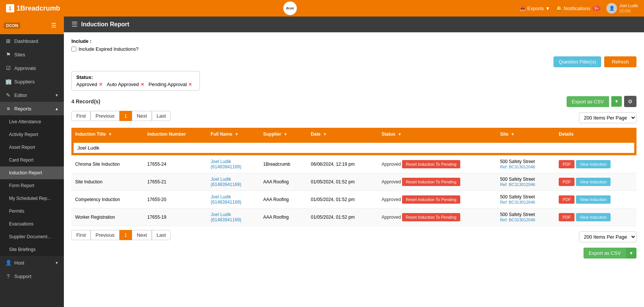 This screenshot has height=307, width=644. I want to click on first-page-button-bottom: First, so click(81, 235).